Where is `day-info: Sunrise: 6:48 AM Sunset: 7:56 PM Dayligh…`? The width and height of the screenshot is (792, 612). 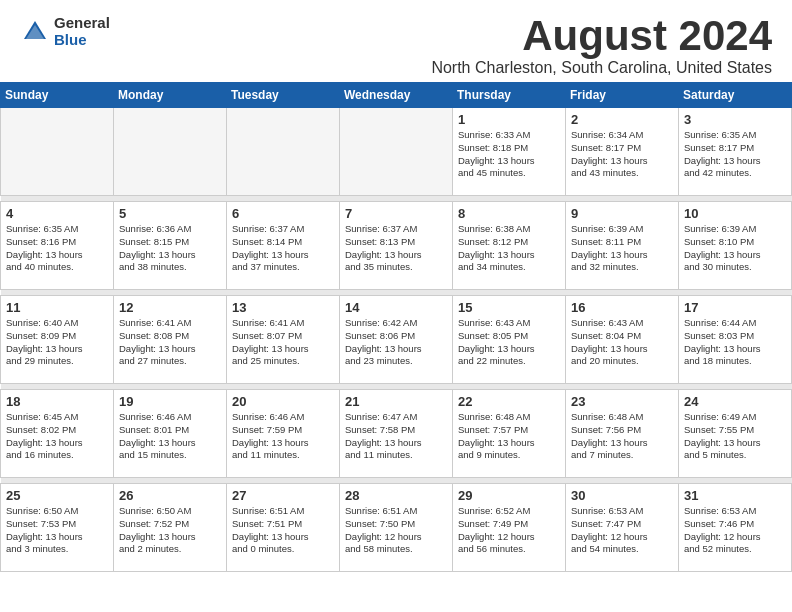
day-info: Sunrise: 6:48 AM Sunset: 7:56 PM Dayligh… is located at coordinates (622, 436).